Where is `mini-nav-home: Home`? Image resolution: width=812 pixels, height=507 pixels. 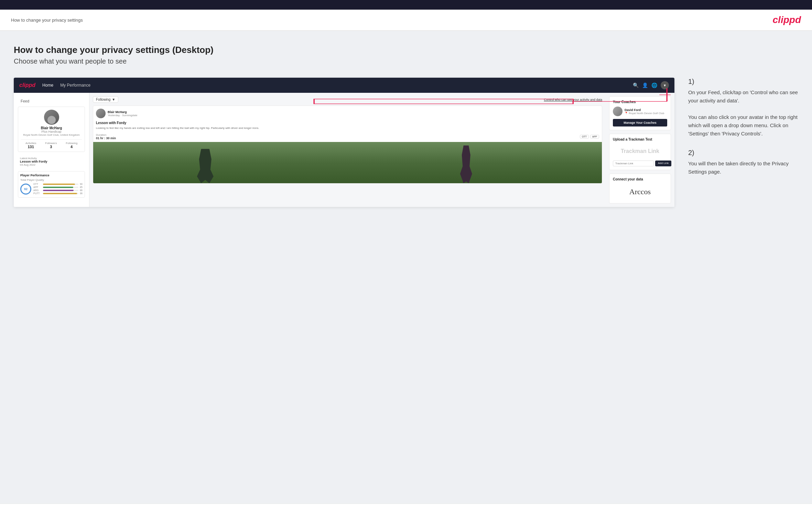
mini-nav-home: Home is located at coordinates (48, 85).